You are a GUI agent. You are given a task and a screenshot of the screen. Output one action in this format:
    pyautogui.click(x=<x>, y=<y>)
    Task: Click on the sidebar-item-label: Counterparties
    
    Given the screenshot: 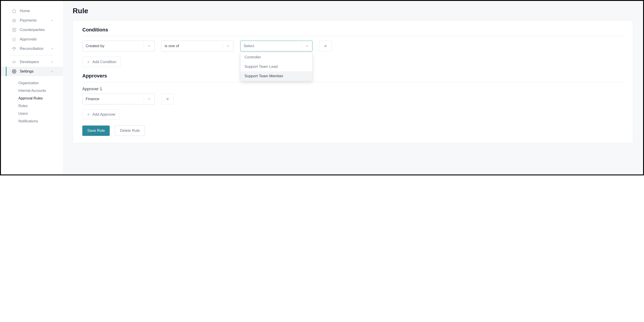 What is the action you would take?
    pyautogui.click(x=32, y=30)
    